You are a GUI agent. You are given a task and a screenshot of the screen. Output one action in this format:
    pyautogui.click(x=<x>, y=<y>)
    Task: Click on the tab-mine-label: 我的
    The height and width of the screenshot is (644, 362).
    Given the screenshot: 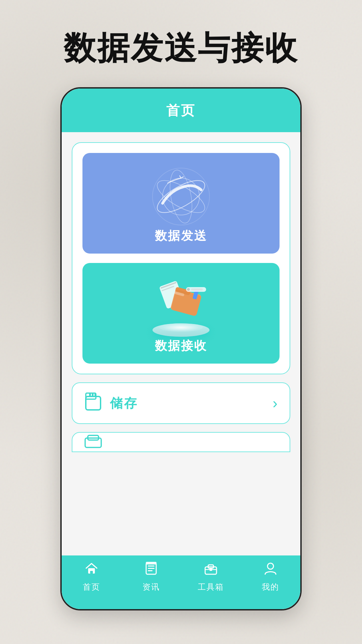 What is the action you would take?
    pyautogui.click(x=270, y=587)
    